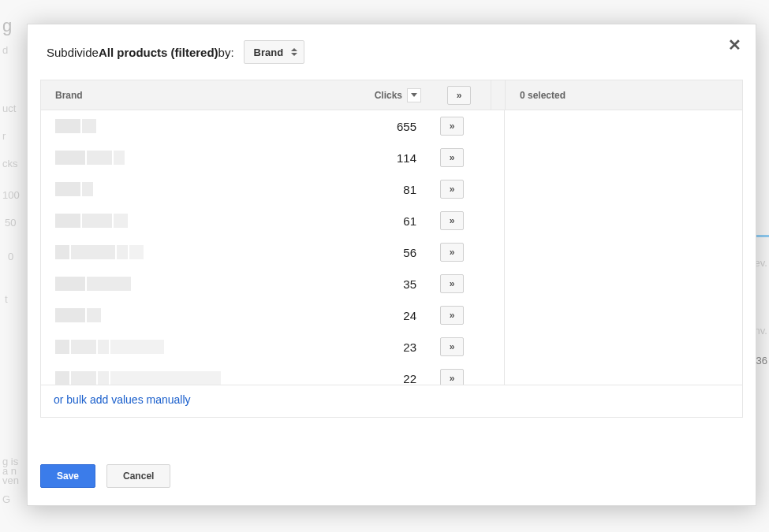  Describe the element at coordinates (368, 158) in the screenshot. I see `clicks-cell: 114` at that location.